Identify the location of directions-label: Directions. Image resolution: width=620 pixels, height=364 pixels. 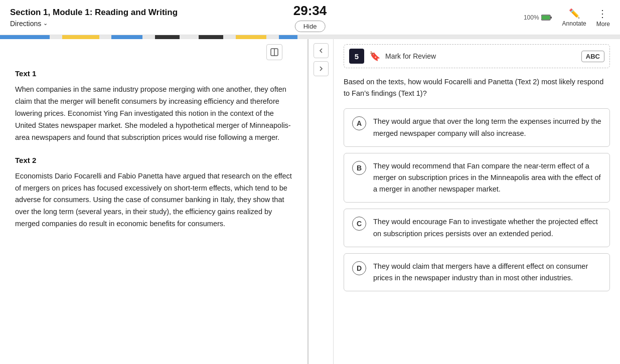
(26, 24).